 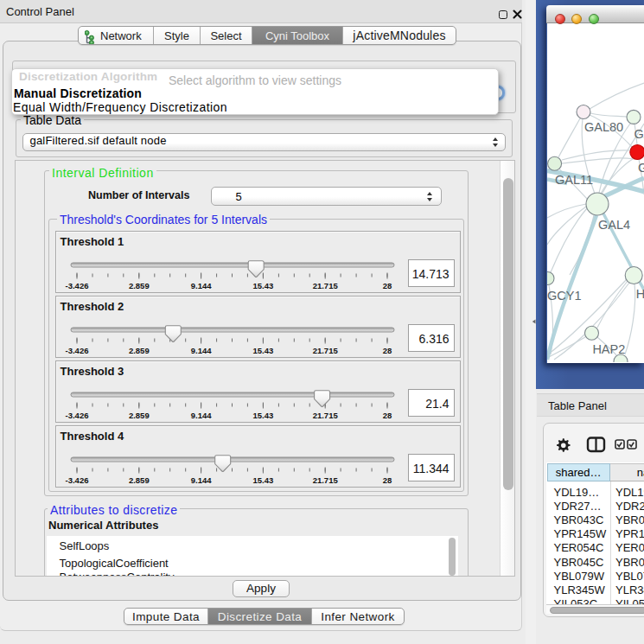 What do you see at coordinates (614, 225) in the screenshot?
I see `svg-text: GAL4` at bounding box center [614, 225].